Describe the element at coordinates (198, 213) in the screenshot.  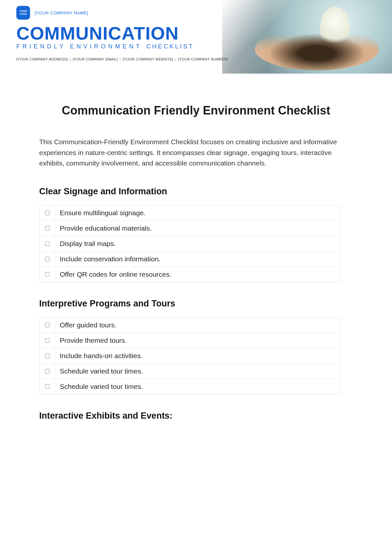
I see `checklist-item-text: Ensure multilingual signage.` at that location.